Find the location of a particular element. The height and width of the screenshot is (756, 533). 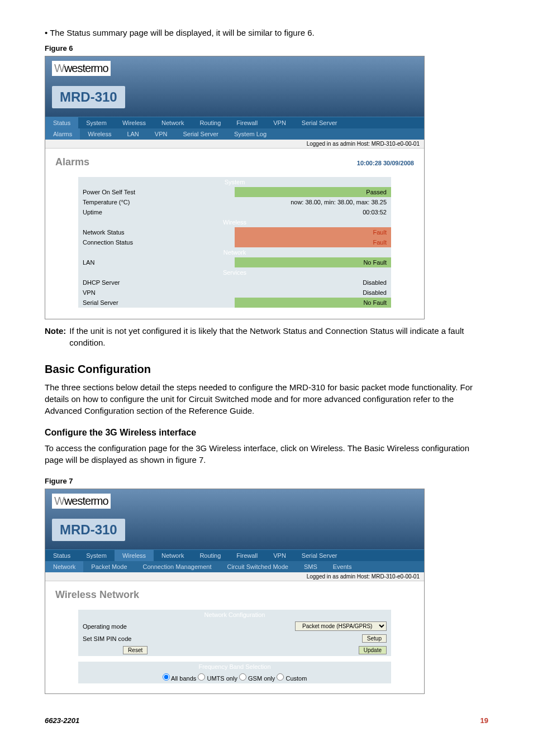

figure6-label: Figure 6 is located at coordinates (266, 48).